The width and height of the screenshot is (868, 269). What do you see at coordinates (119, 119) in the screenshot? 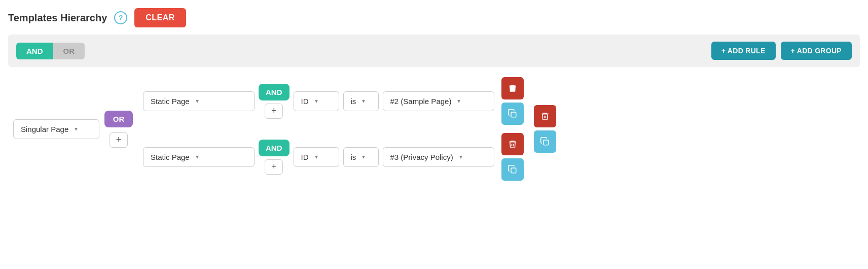
I see `or-badge: OR` at bounding box center [119, 119].